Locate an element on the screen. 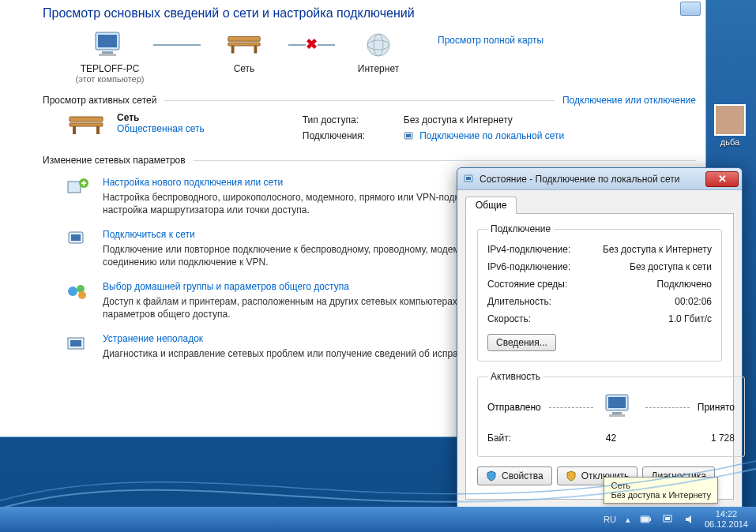  topology-link-ok is located at coordinates (177, 45).